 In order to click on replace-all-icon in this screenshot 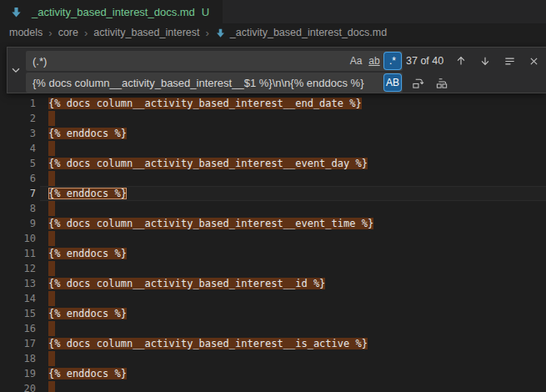, I will do `click(442, 83)`.